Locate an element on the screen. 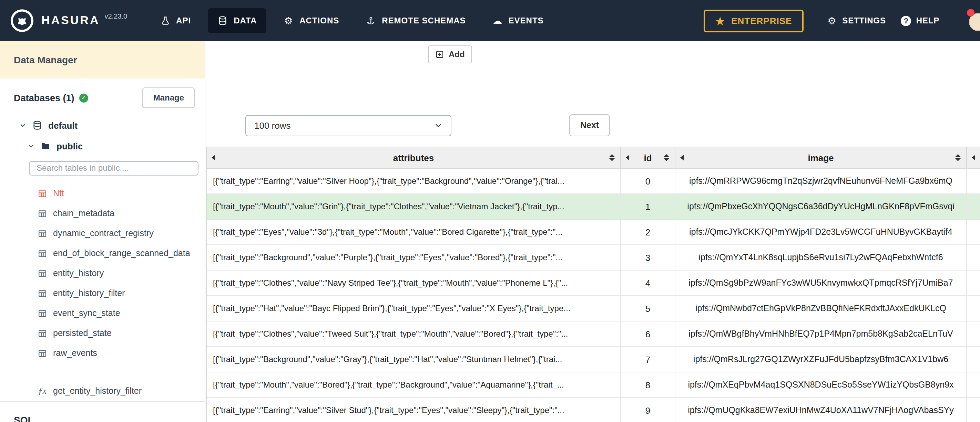 This screenshot has height=422, width=980. search-tables-input is located at coordinates (114, 168).